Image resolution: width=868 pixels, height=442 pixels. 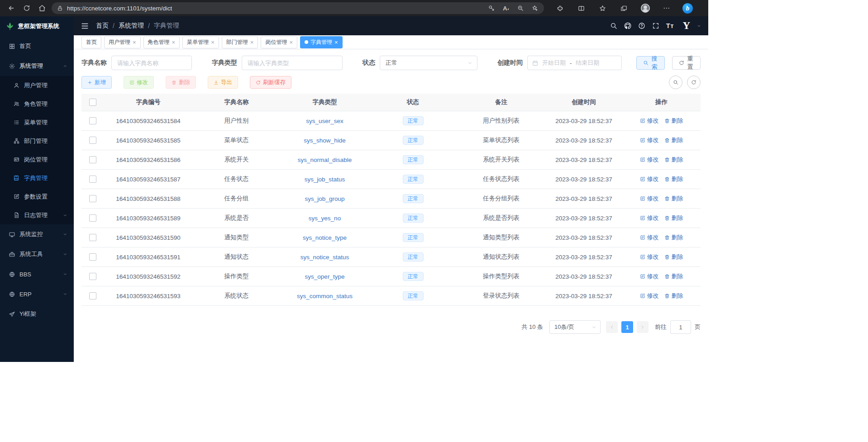 I want to click on zoom-out-icon, so click(x=520, y=8).